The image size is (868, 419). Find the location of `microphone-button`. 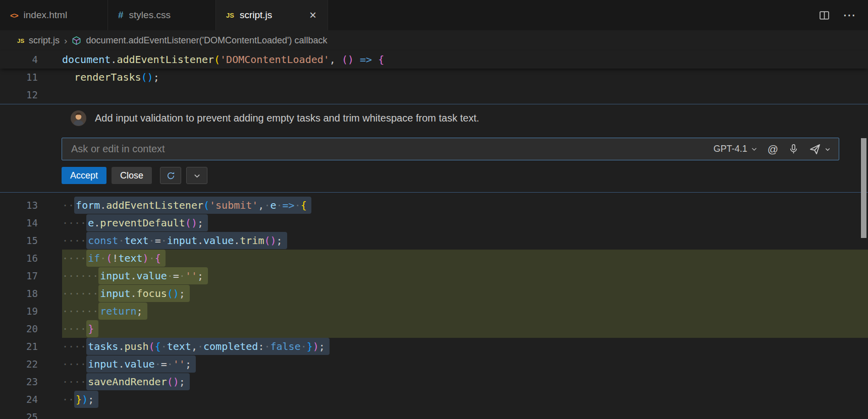

microphone-button is located at coordinates (793, 149).